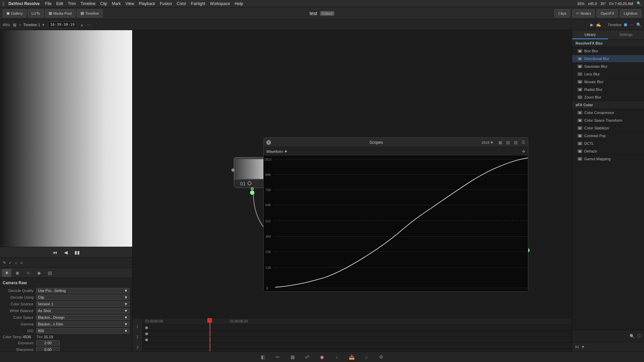  Describe the element at coordinates (322, 25) in the screenshot. I see `second-toolbar: 49% ▦ ▪ Timeline 1 ▼ 16:39:30:19 ▴ ⋯ ▶ ✍…` at that location.